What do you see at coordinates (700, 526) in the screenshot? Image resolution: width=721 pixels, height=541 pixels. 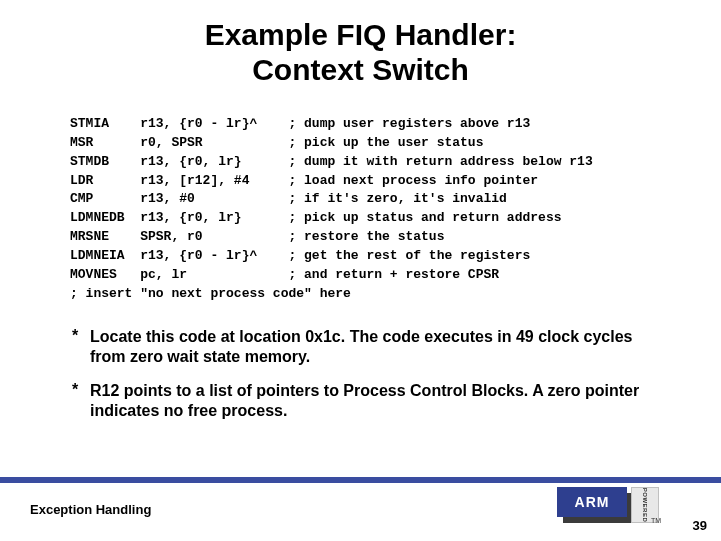 I see `page-number: 39` at bounding box center [700, 526].